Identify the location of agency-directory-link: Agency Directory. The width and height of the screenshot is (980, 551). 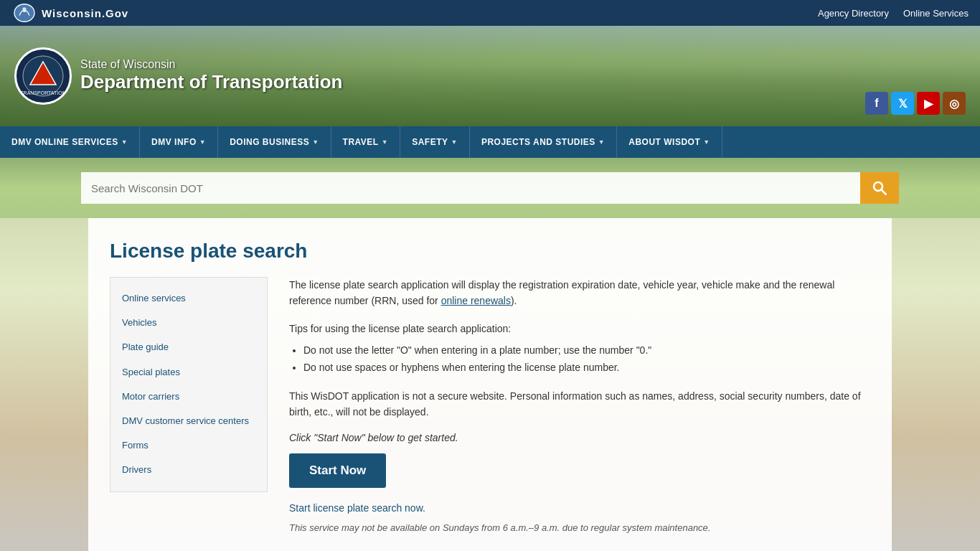
(854, 13).